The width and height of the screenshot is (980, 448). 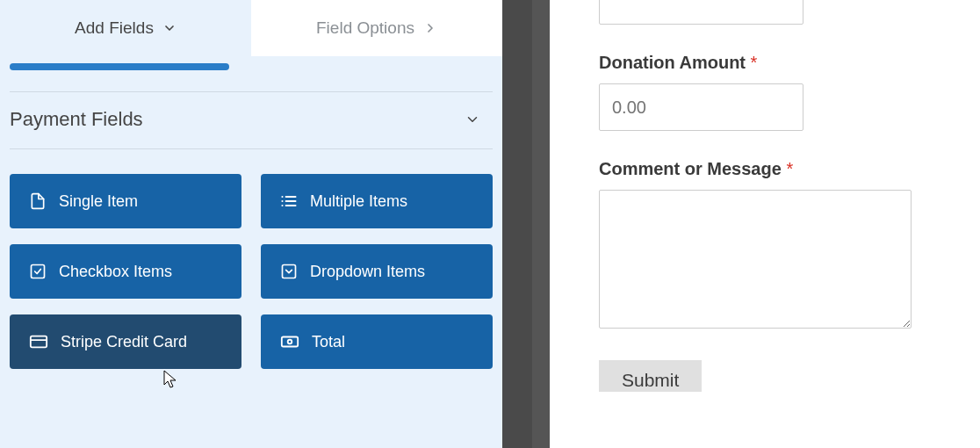 What do you see at coordinates (430, 28) in the screenshot?
I see `chevron-right-icon` at bounding box center [430, 28].